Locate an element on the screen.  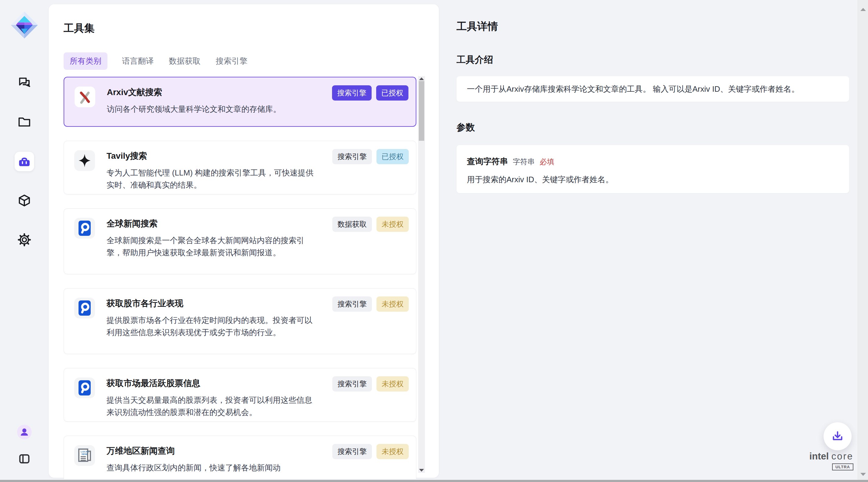
sidebar-item-settings is located at coordinates (24, 240).